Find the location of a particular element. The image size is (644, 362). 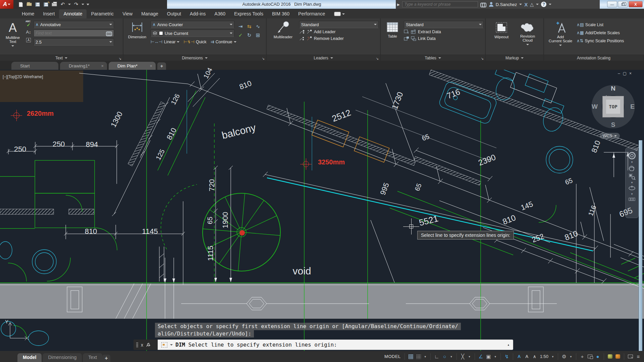

table-button: Table is located at coordinates (392, 37).